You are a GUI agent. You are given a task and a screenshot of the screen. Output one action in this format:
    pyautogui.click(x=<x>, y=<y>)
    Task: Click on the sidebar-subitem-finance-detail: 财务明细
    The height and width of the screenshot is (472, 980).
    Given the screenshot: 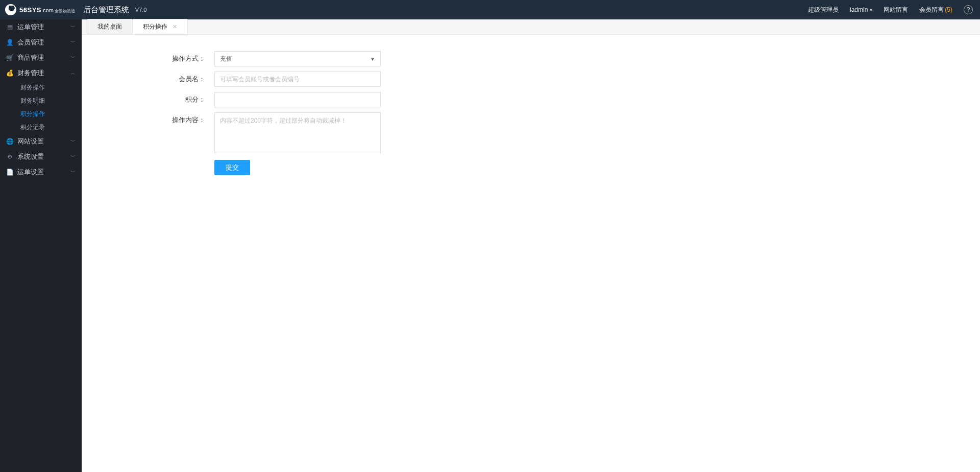 What is the action you would take?
    pyautogui.click(x=41, y=101)
    